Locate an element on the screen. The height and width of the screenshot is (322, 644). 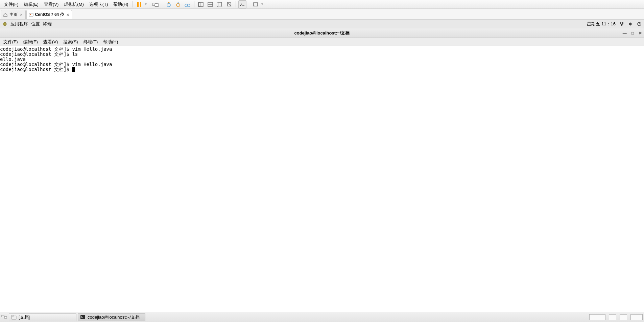
term-menu-help: 帮助(H) is located at coordinates (111, 42).